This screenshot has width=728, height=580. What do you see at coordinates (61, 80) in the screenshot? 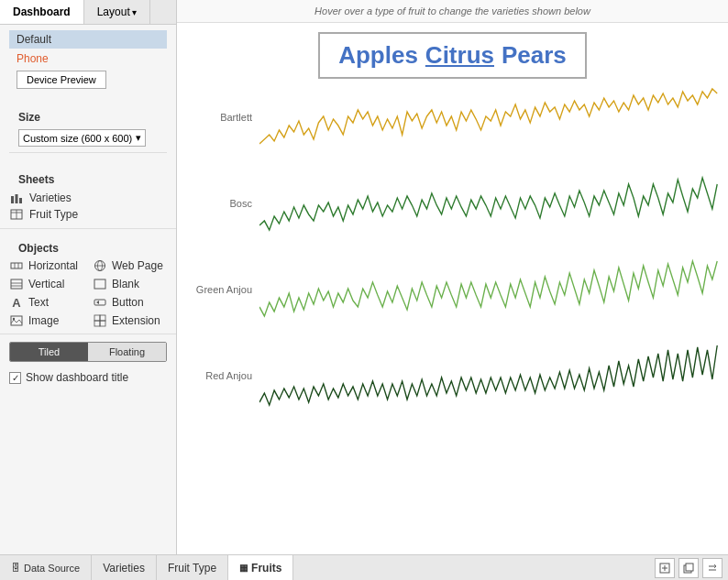
I see `device-preview-button: Device Preview` at bounding box center [61, 80].